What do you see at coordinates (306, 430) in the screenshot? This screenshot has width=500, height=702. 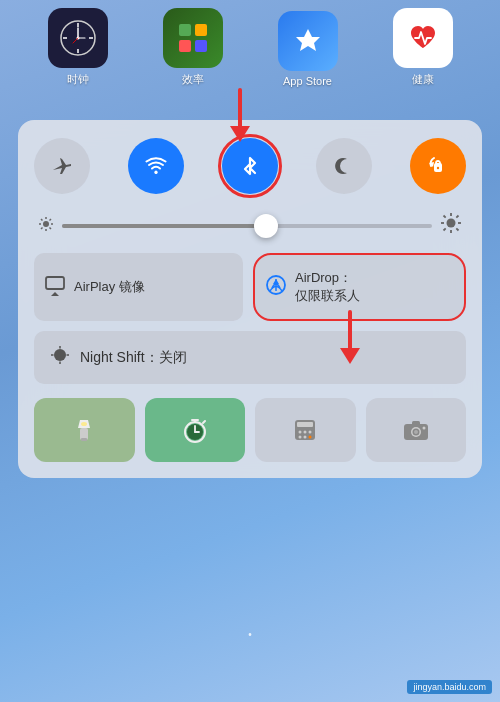 I see `calculator-button` at bounding box center [306, 430].